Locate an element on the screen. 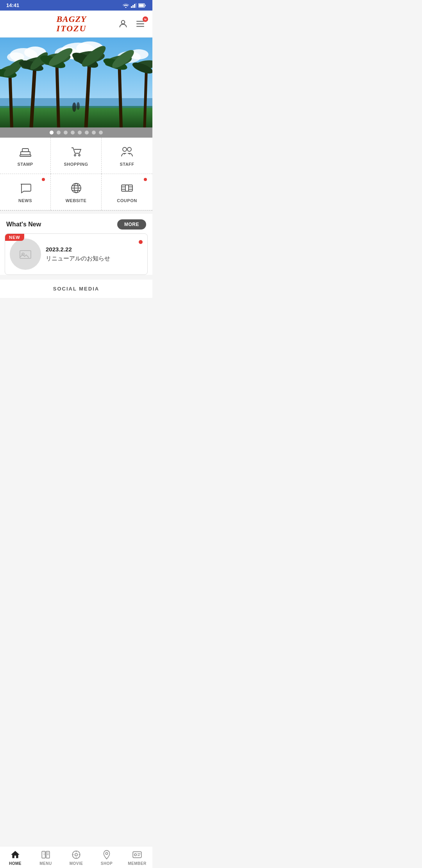  website-label: WEBSITE is located at coordinates (76, 201).